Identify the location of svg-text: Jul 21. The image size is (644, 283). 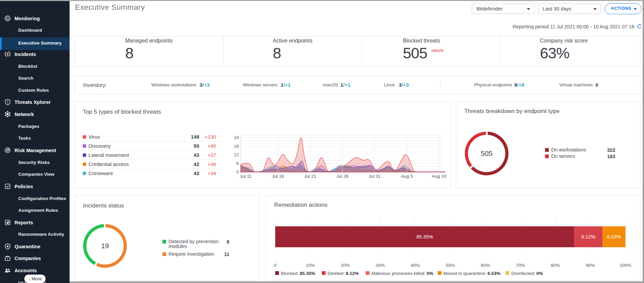
(310, 176).